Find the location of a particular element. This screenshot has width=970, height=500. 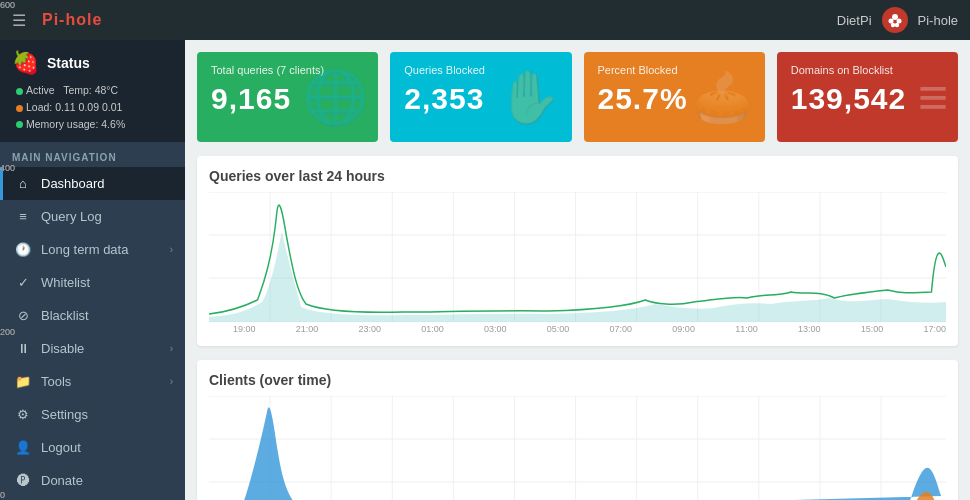

sidebar-label-donate: Donate is located at coordinates (62, 480).